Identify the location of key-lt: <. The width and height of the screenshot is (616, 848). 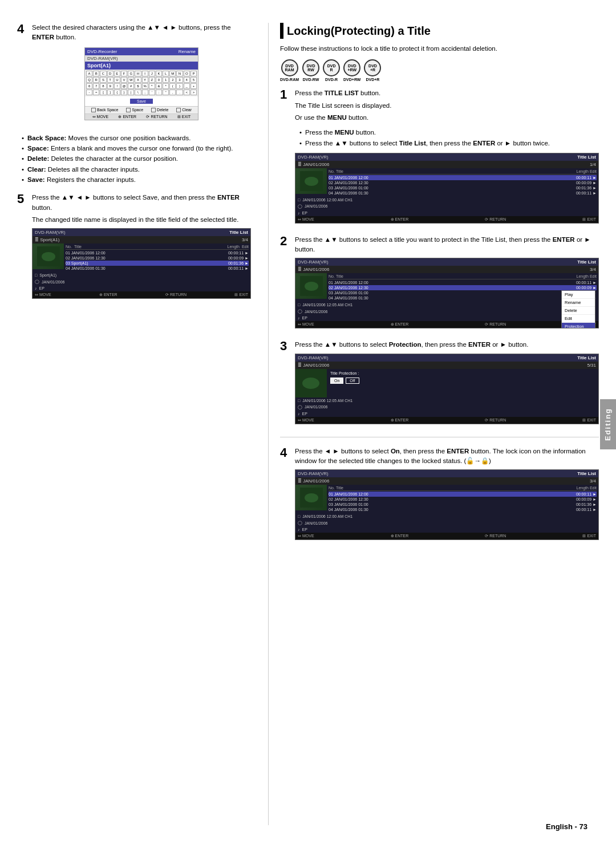
(187, 92).